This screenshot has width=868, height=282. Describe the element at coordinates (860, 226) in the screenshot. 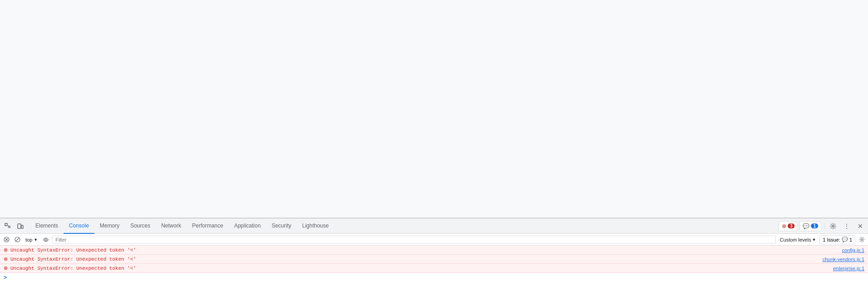

I see `close-devtools-icon: ✕` at that location.